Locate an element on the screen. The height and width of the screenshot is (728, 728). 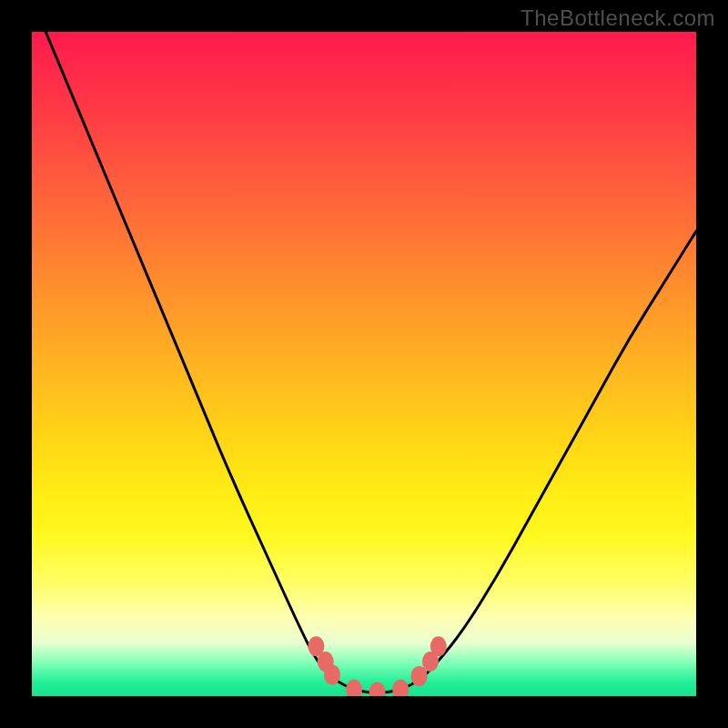
curve-marker-group is located at coordinates (377, 666).